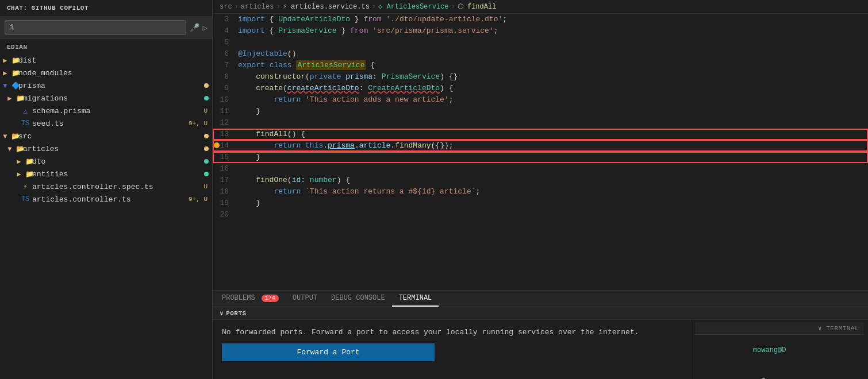 Image resolution: width=868 pixels, height=379 pixels. What do you see at coordinates (838, 328) in the screenshot?
I see `terminal-label: ∨ TERMINAL` at bounding box center [838, 328].